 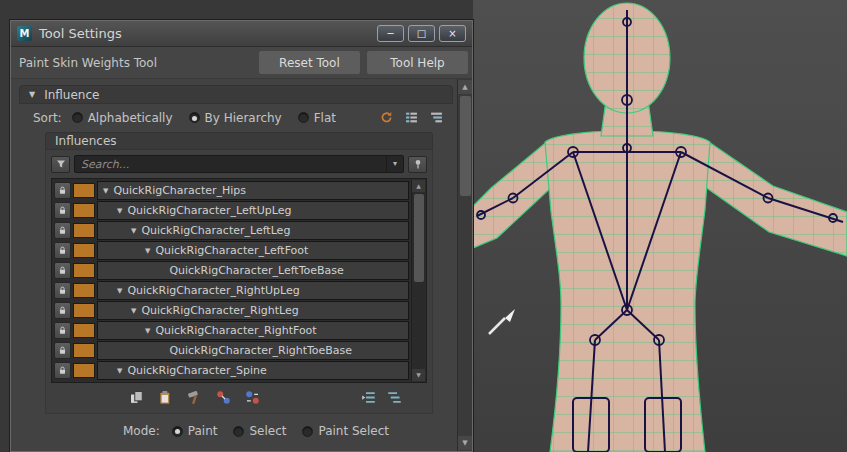 What do you see at coordinates (232, 190) in the screenshot?
I see `influence-row: ▼QuickRigCharacter_Hips` at bounding box center [232, 190].